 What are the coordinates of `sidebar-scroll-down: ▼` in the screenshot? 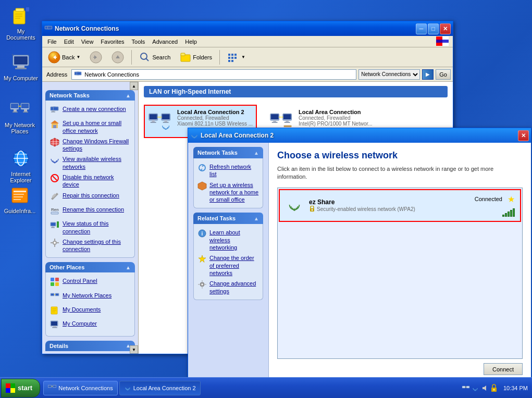 It's located at (134, 350).